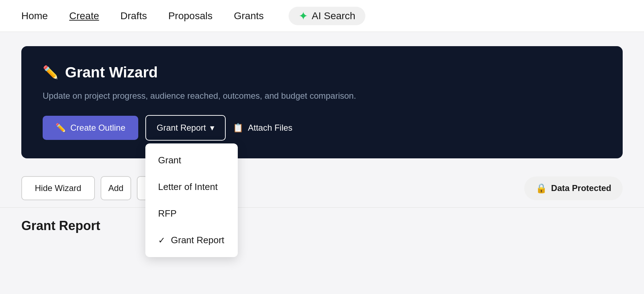  What do you see at coordinates (249, 16) in the screenshot?
I see `nav-grants: Grants` at bounding box center [249, 16].